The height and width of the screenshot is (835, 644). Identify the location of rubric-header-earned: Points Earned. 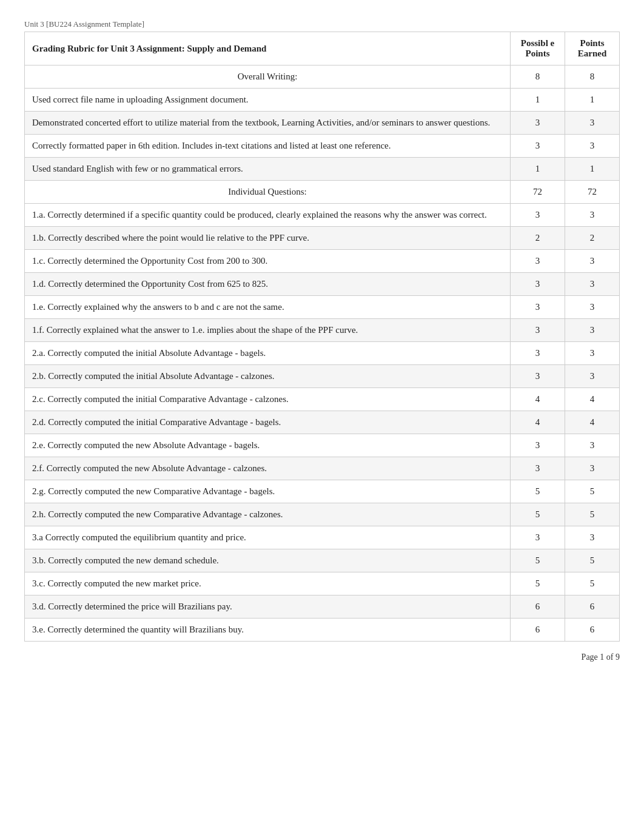
(592, 49).